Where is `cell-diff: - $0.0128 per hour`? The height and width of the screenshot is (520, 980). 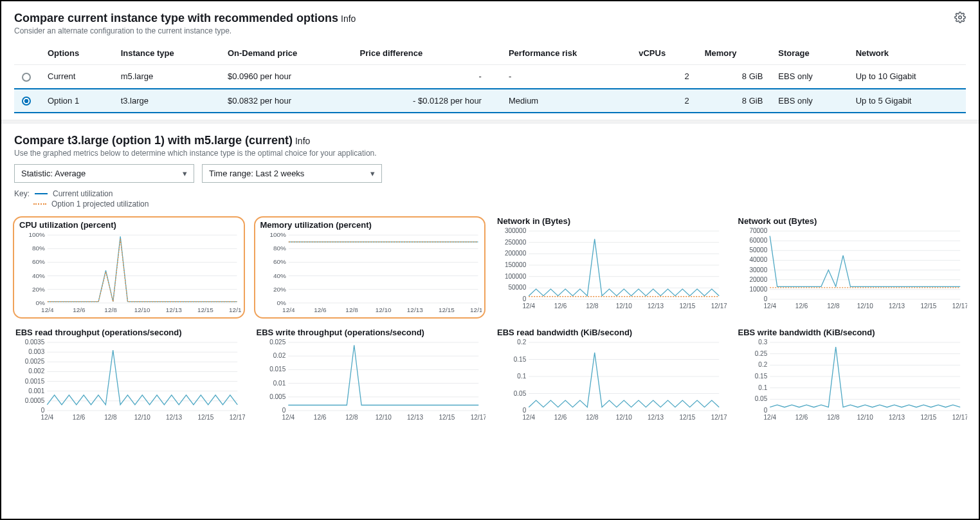
cell-diff: - $0.0128 per hour is located at coordinates (427, 101).